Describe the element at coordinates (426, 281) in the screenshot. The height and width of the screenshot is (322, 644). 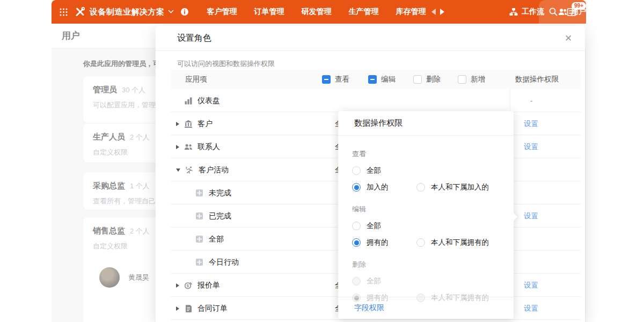
I see `popover-section: 删除 全部 拥有的 本人和下属拥有的` at that location.